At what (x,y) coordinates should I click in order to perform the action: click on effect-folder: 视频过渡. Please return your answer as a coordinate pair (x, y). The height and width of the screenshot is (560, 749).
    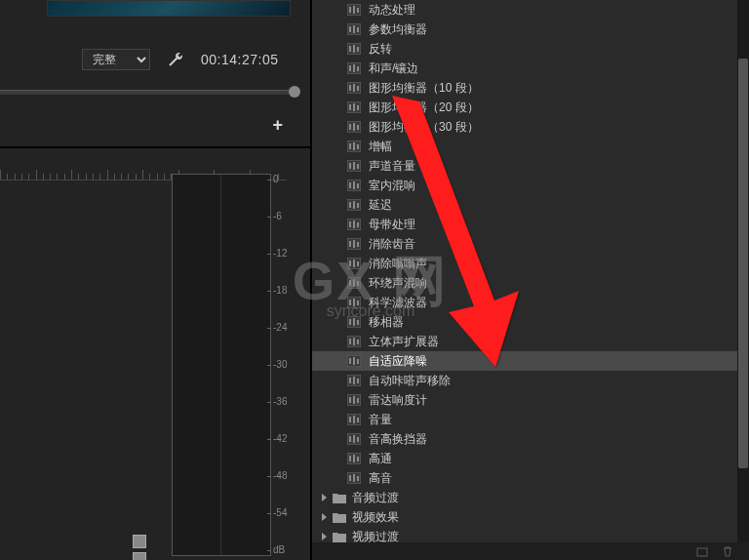
    Looking at the image, I should click on (531, 535).